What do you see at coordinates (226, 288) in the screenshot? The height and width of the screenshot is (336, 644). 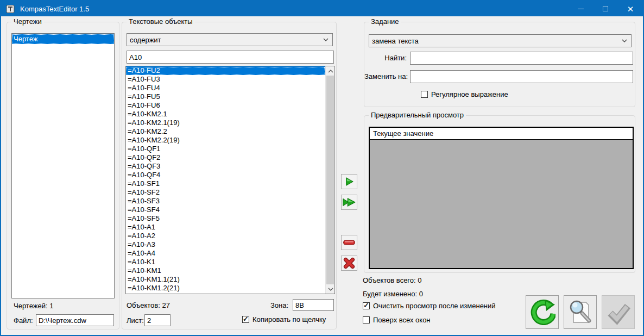 I see `list-item: =A10-KM1.2(21)` at bounding box center [226, 288].